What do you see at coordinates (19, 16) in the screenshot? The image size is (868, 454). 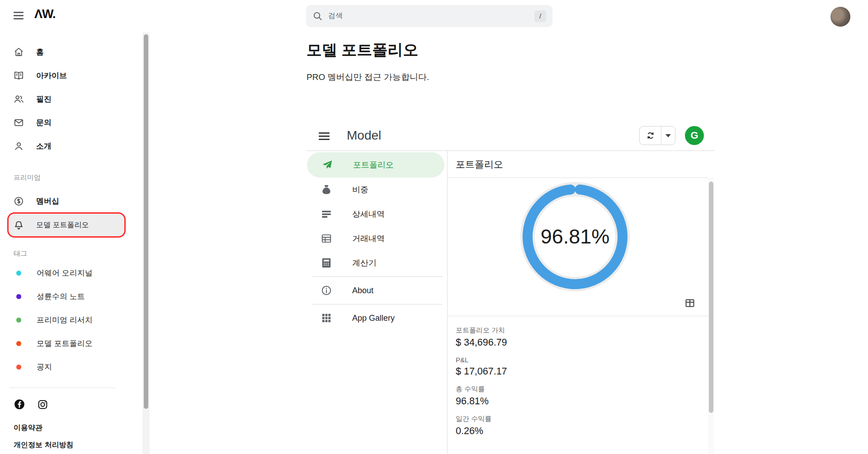 I see `menu-hamburger-icon` at bounding box center [19, 16].